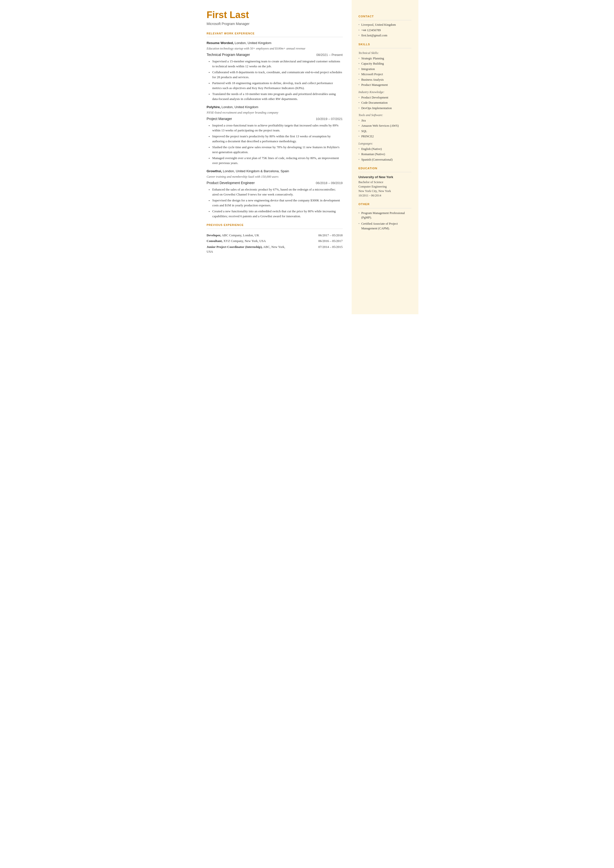  What do you see at coordinates (276, 64) in the screenshot?
I see `job-1-bullet-1: Supervised a 15-member engineering team …` at bounding box center [276, 64].